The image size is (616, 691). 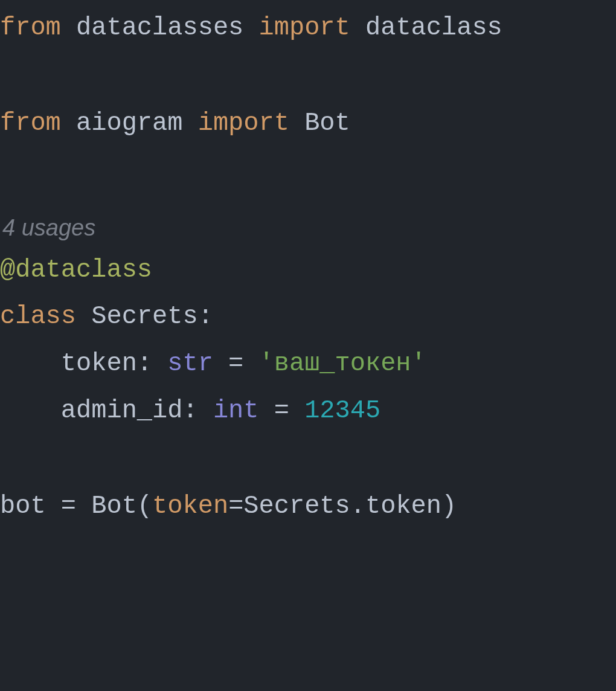 What do you see at coordinates (159, 28) in the screenshot?
I see `module-name: dataclasses` at bounding box center [159, 28].